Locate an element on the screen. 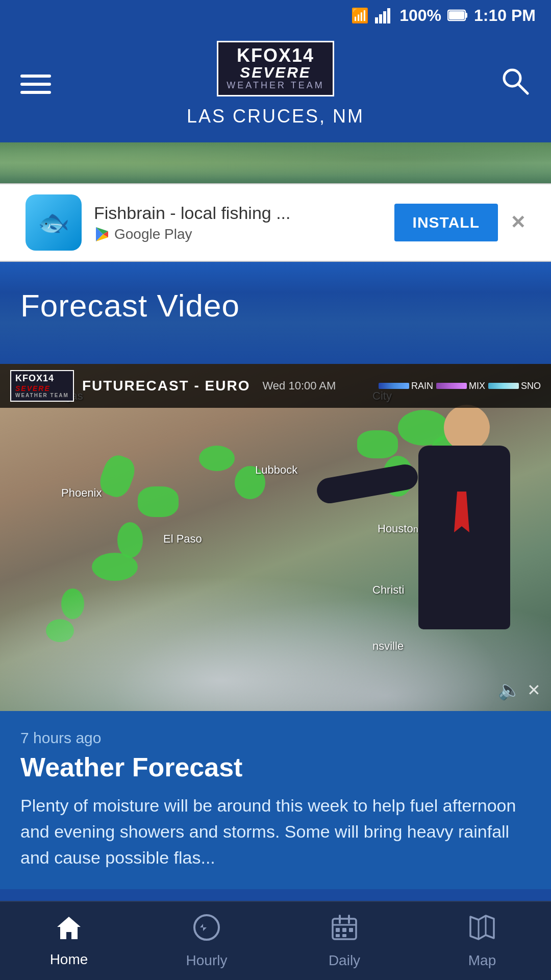  legend-mix-label: MIX is located at coordinates (477, 386).